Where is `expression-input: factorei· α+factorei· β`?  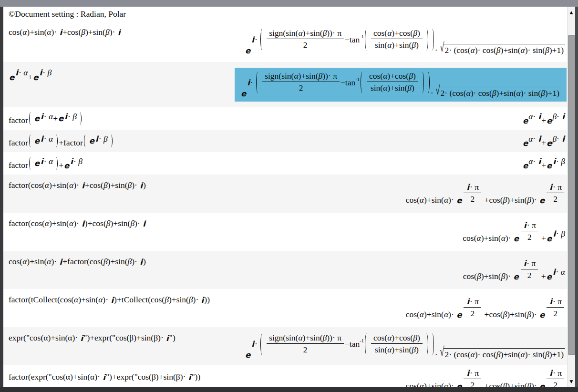 expression-input: factorei· α+factorei· β is located at coordinates (58, 141).